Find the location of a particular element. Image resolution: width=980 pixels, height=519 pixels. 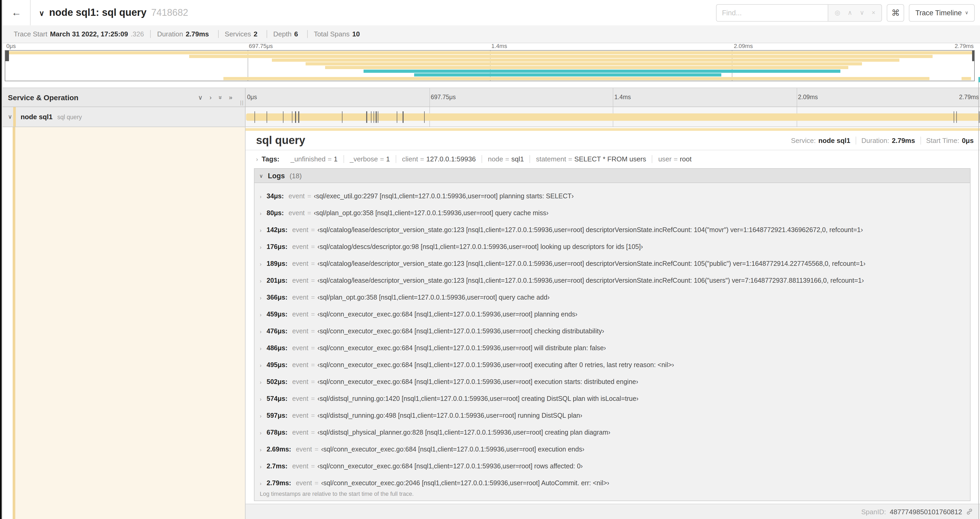

log-entry: › 495μs: event = ‹sql/conn_executor_exec… is located at coordinates (612, 365).